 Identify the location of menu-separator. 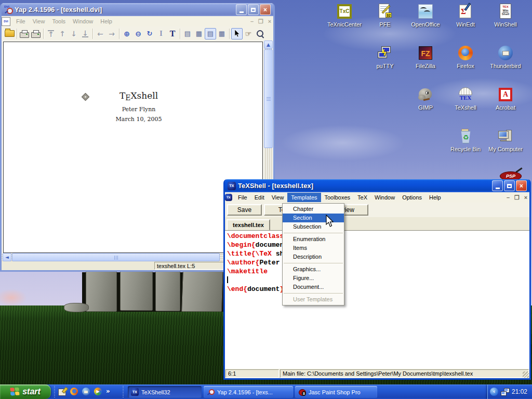
(313, 263).